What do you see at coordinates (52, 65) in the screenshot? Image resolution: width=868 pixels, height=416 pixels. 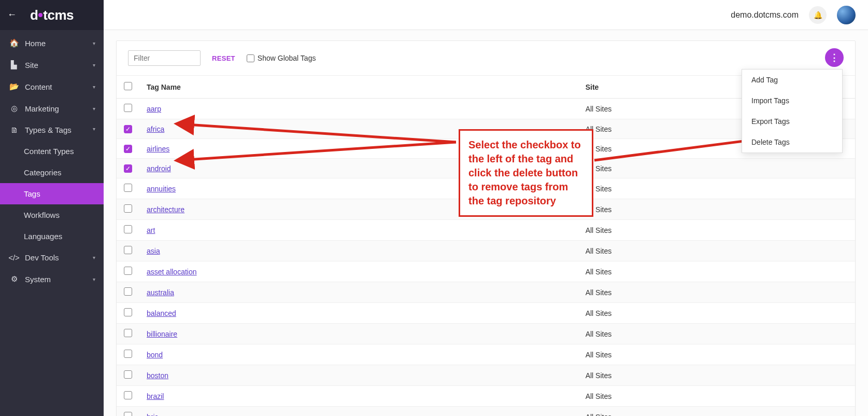 I see `sidebar-item-site: ▙Site▾` at bounding box center [52, 65].